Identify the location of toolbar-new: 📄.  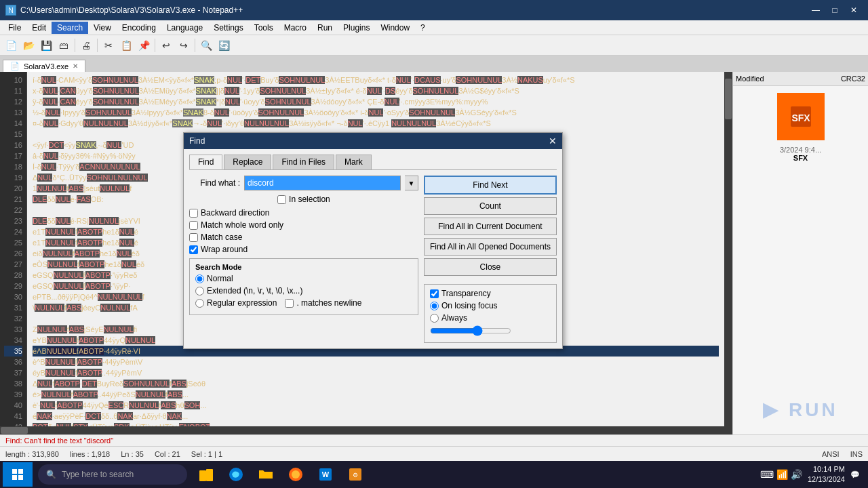
(11, 45).